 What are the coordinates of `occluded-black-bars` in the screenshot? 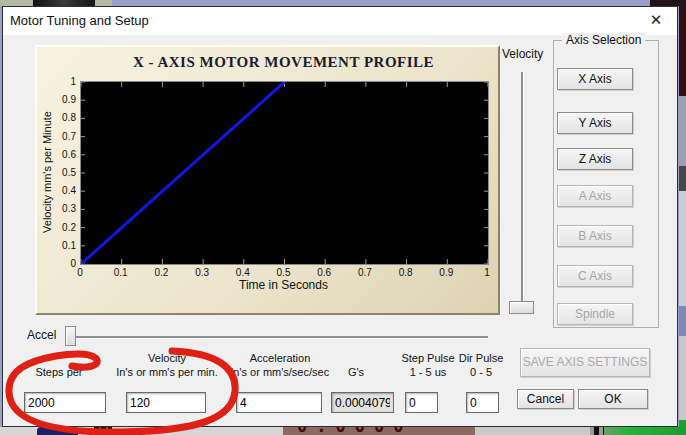 It's located at (597, 431).